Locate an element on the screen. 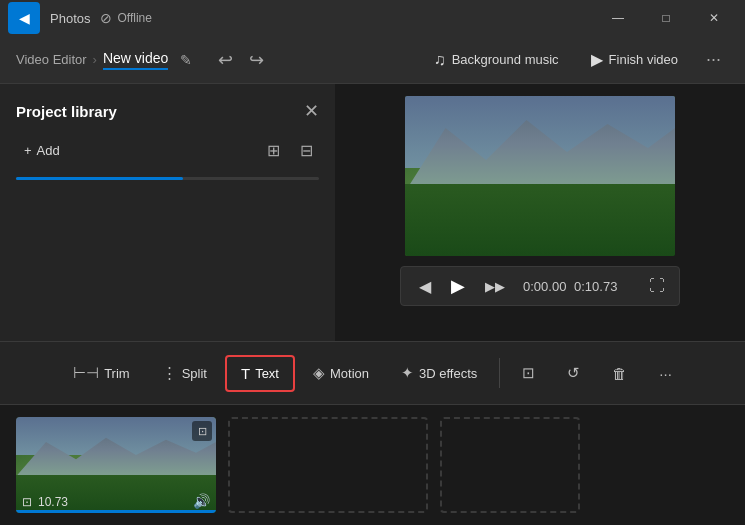 This screenshot has width=745, height=525. title-bar-controls: — □ ✕ is located at coordinates (666, 18).